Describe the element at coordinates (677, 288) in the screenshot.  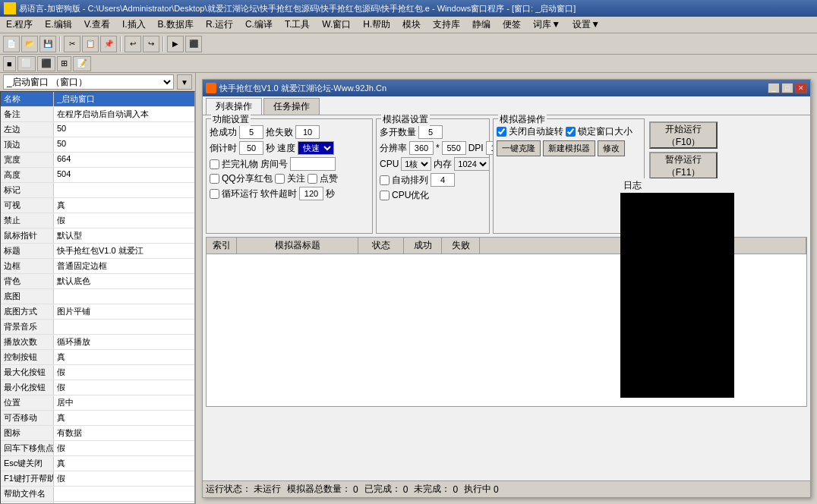
I see `log-panel: 日志` at that location.